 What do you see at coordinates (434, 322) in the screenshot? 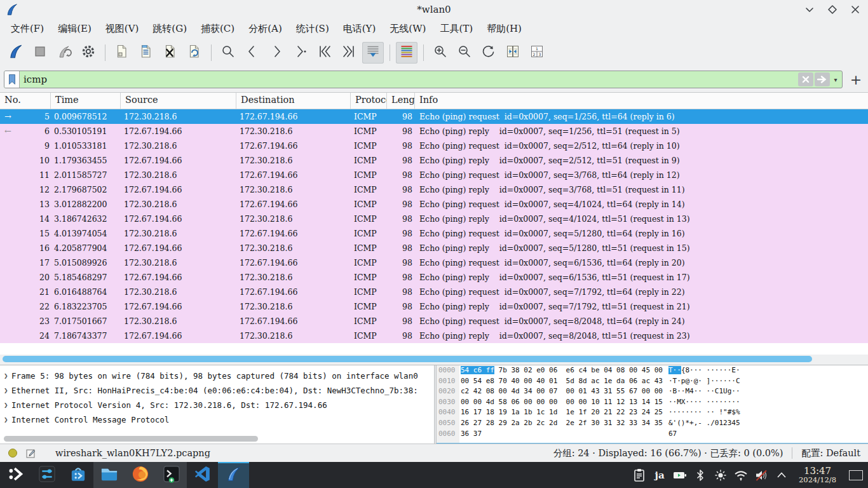
I see `packet-row: 237.017501667172.30.218.6172.67.194.66IC…` at bounding box center [434, 322].